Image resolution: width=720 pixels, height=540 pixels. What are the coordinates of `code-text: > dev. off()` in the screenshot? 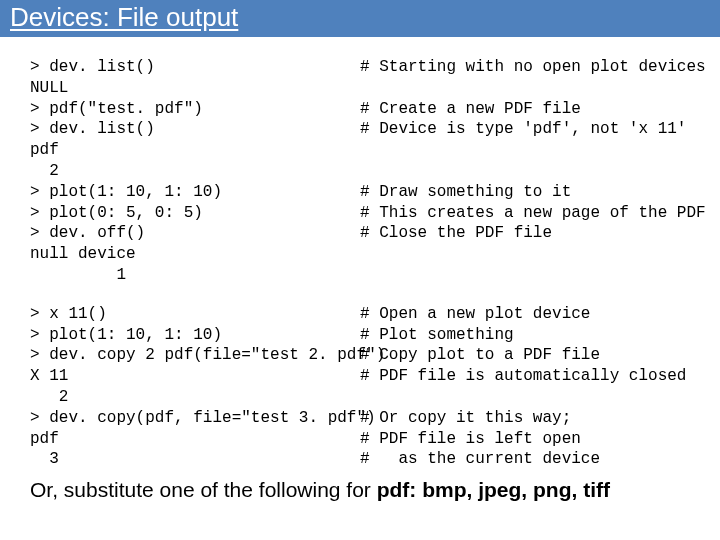 It's located at (195, 234).